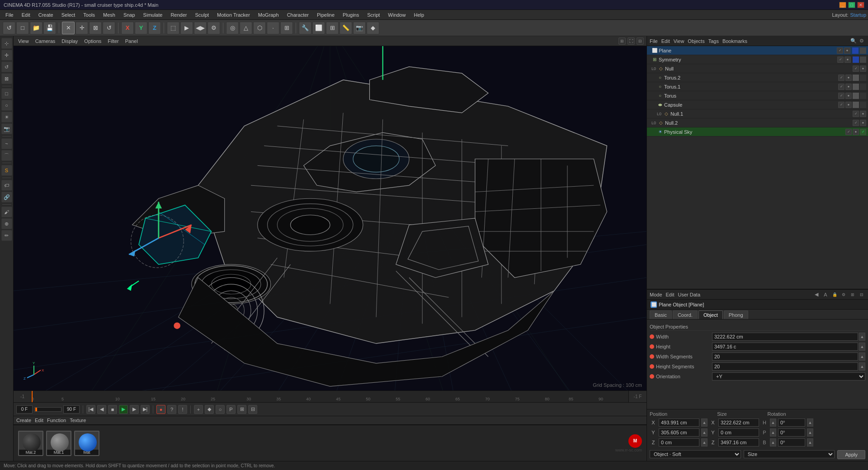 This screenshot has height=470, width=868. I want to click on sym-render-btn: ●, so click(848, 60).